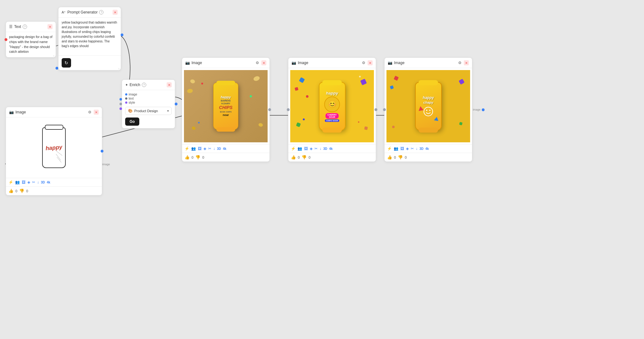  Describe the element at coordinates (101, 12) in the screenshot. I see `prompt-help-icon: ?` at that location.